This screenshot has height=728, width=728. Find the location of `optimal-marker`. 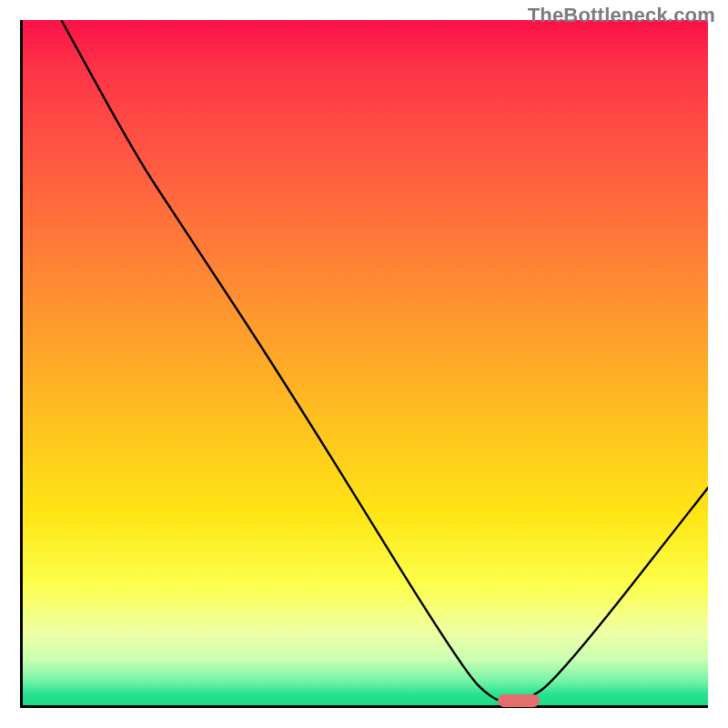

optimal-marker is located at coordinates (519, 701).